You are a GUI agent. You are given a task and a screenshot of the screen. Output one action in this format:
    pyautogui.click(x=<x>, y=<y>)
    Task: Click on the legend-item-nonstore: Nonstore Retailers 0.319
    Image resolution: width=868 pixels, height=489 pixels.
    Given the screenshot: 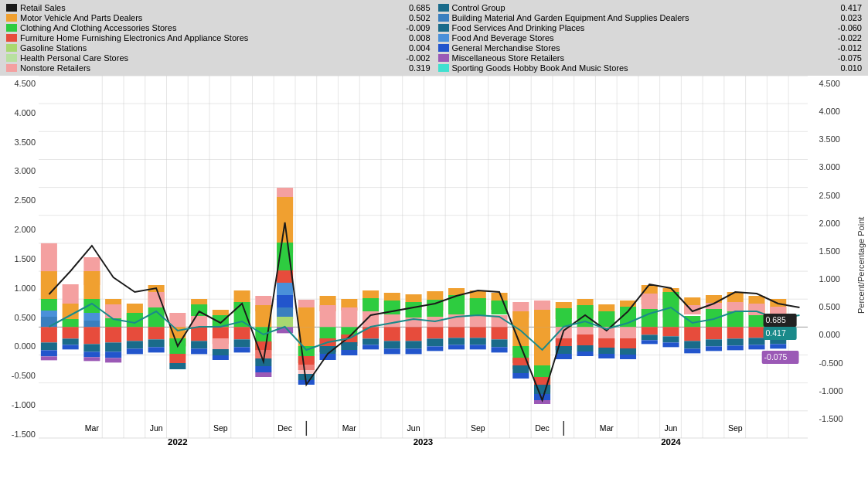 What is the action you would take?
    pyautogui.click(x=218, y=68)
    